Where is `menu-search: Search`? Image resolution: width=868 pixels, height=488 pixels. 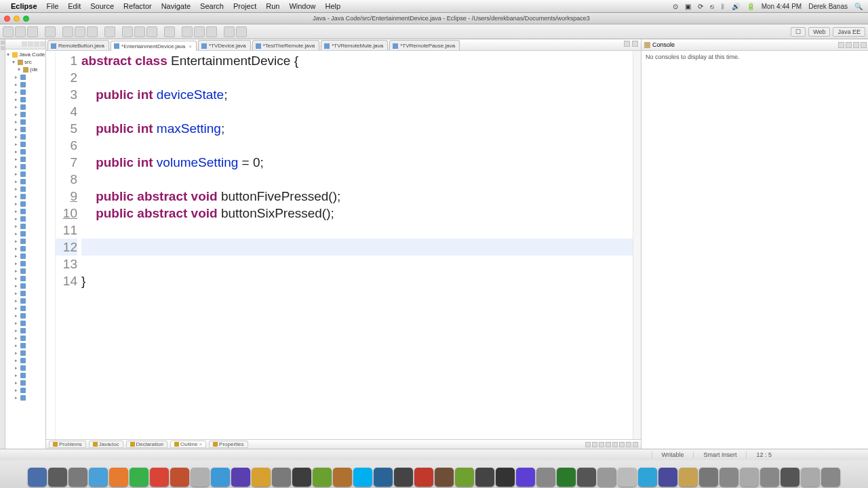
menu-search: Search is located at coordinates (212, 6).